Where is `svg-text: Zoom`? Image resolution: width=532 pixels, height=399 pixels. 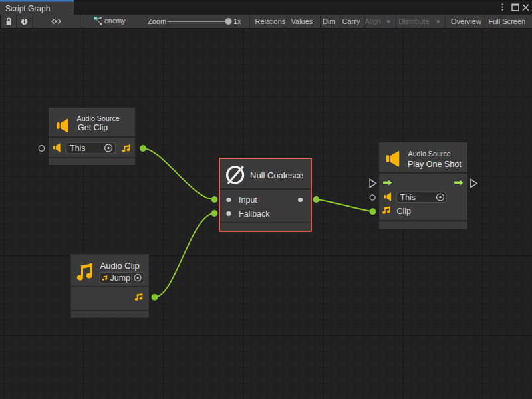 svg-text: Zoom is located at coordinates (157, 21).